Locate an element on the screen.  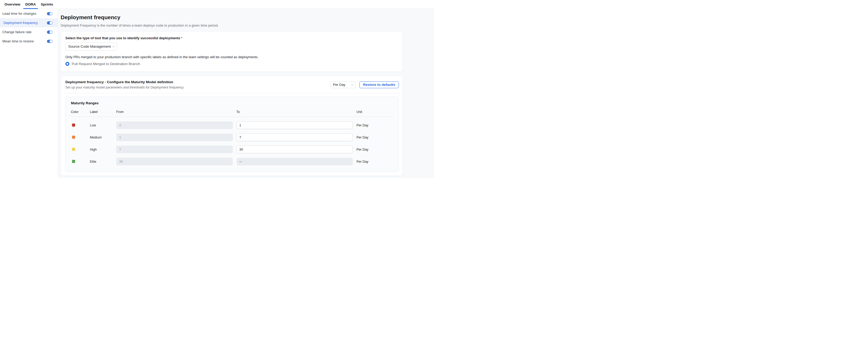
maturity-table-body: LowPer DayMediumPer DayHighPer DayEliteP… is located at coordinates (232, 143).